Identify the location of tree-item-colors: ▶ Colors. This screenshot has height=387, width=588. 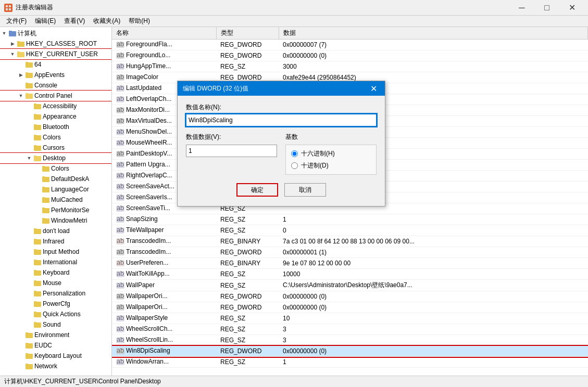
(56, 137).